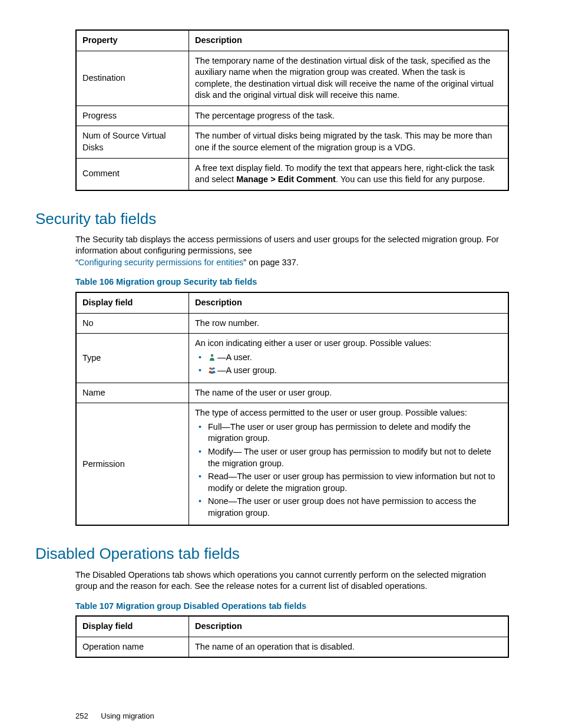 The width and height of the screenshot is (562, 728). What do you see at coordinates (133, 647) in the screenshot?
I see `cell-display-field: Operation name` at bounding box center [133, 647].